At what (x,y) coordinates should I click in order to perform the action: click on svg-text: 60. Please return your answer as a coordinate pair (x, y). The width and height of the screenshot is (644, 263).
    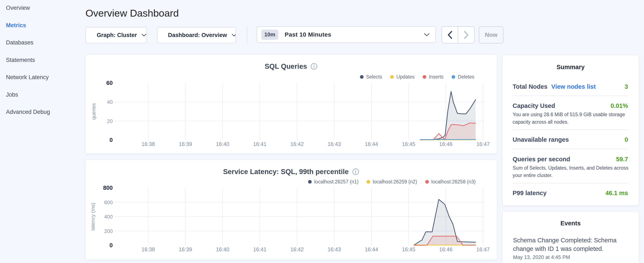
    Looking at the image, I should click on (110, 83).